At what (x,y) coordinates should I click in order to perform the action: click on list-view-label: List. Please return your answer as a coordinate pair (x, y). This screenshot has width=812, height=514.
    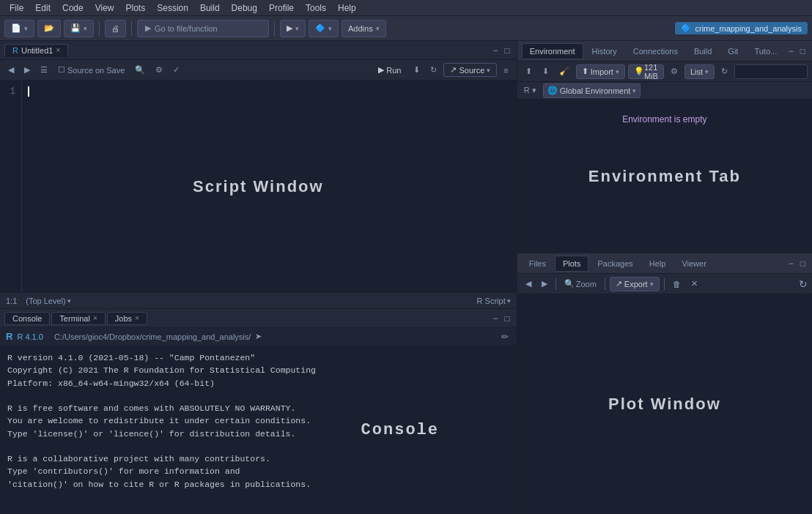
    Looking at the image, I should click on (696, 72).